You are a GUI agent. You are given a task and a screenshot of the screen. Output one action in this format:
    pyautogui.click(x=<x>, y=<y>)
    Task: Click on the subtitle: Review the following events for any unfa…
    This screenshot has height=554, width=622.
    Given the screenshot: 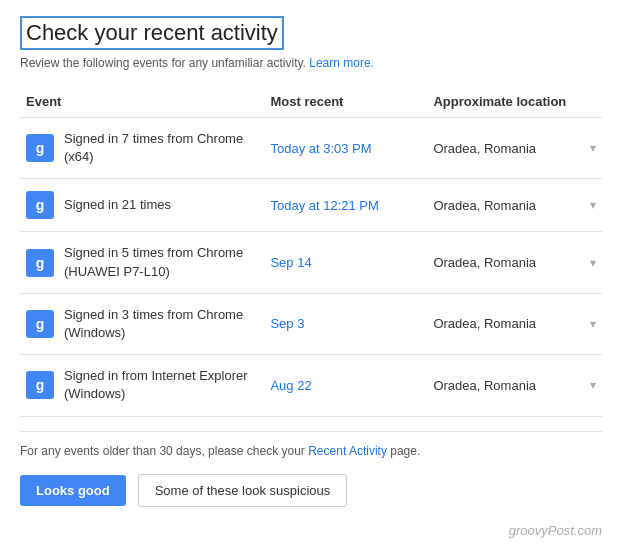 What is the action you would take?
    pyautogui.click(x=311, y=63)
    